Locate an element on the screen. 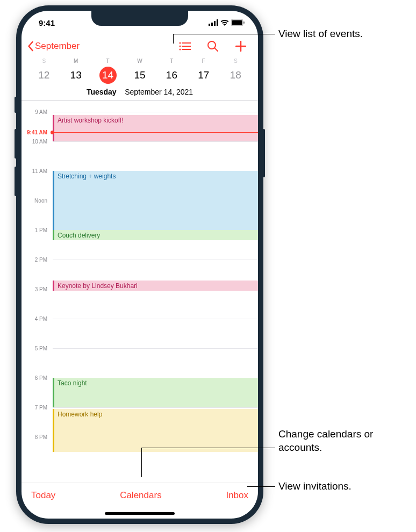 This screenshot has width=416, height=532. nav-bar: September is located at coordinates (140, 46).